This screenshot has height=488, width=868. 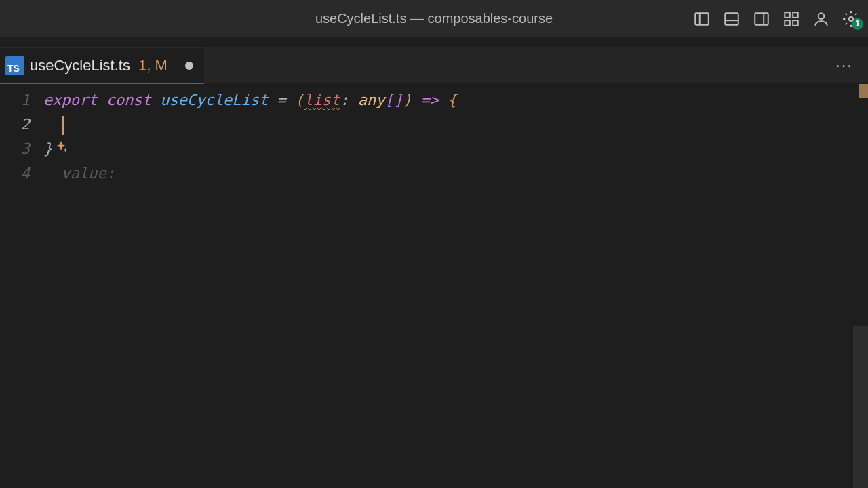 What do you see at coordinates (702, 19) in the screenshot?
I see `panel-left-icon` at bounding box center [702, 19].